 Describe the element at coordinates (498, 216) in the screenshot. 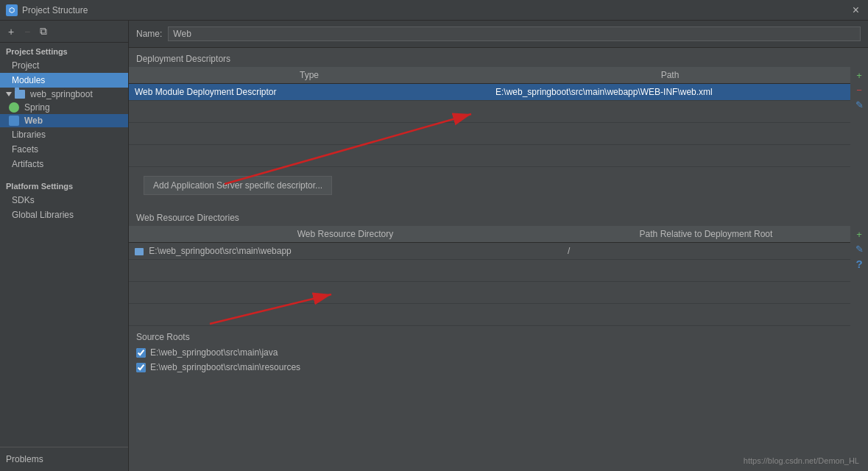

I see `web-resource-directories-title: Web Resource Directories` at that location.